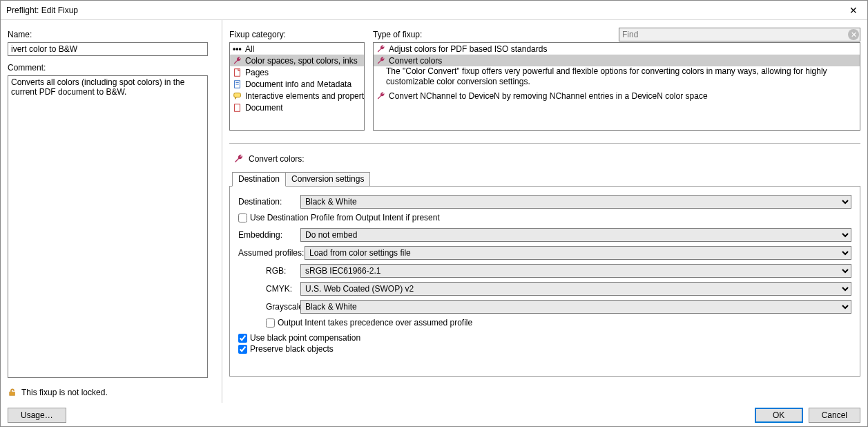 Image resolution: width=868 pixels, height=427 pixels. What do you see at coordinates (37, 415) in the screenshot?
I see `usage-button: Usage…` at bounding box center [37, 415].